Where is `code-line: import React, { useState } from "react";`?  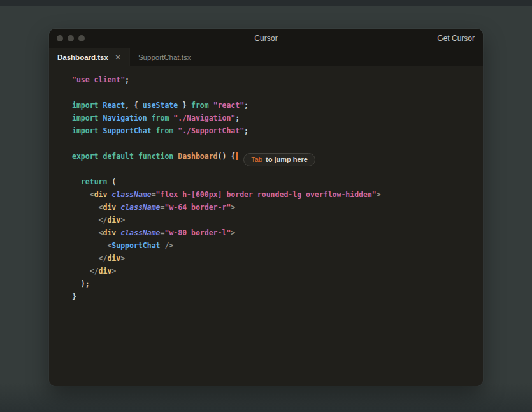
code-line: import React, { useState } from "react"; is located at coordinates (278, 105).